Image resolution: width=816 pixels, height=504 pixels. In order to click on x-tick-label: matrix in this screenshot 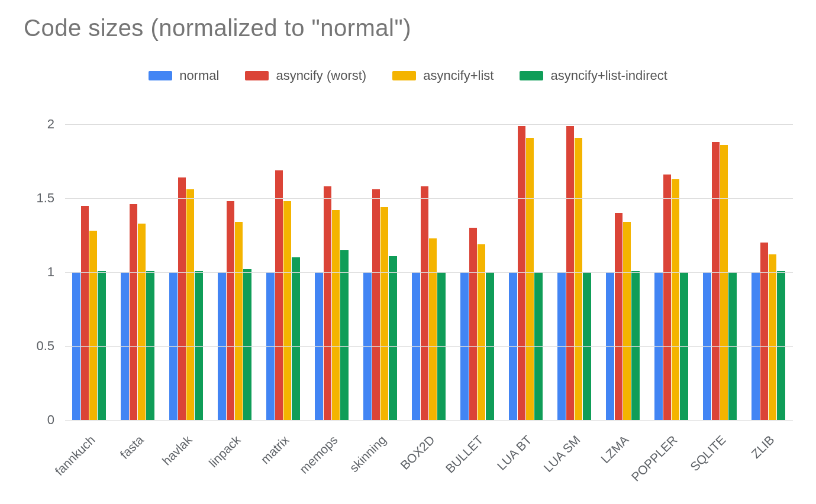, I will do `click(275, 450)`.